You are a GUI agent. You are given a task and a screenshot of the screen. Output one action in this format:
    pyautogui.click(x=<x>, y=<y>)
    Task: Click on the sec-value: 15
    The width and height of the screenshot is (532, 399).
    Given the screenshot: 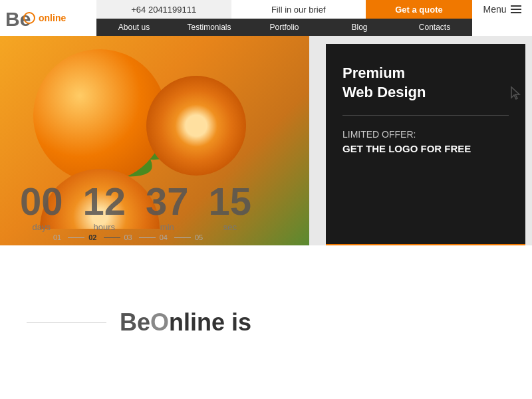 What is the action you would take?
    pyautogui.click(x=230, y=201)
    